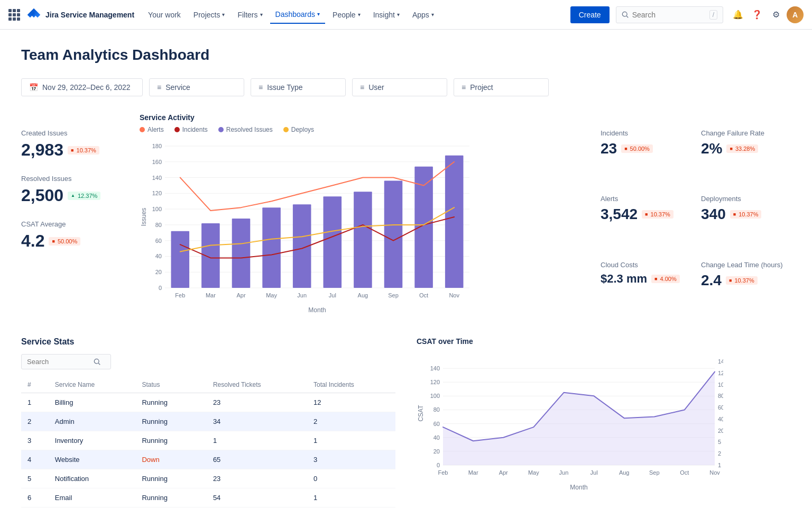  I want to click on stat-csat-average: CSAT Average 4.2 ■ 50.00%, so click(74, 235).